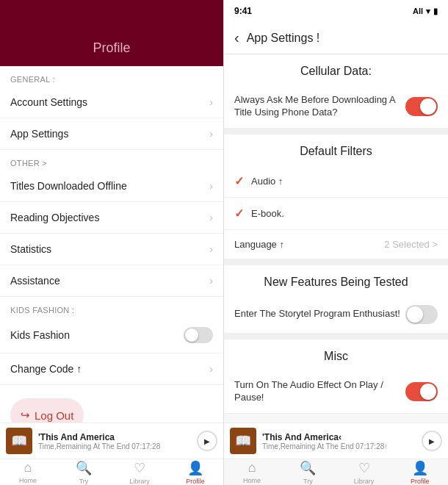 Image resolution: width=448 pixels, height=485 pixels. I want to click on bottom-nav-right: ⌂ Home 🔍 Try ♡ Library 👤 Profile, so click(336, 472).